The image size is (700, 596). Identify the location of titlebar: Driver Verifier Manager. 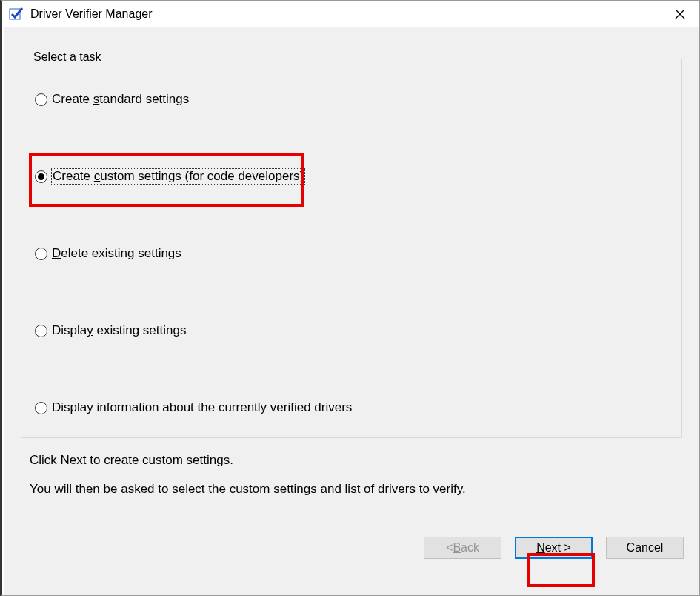
(351, 14).